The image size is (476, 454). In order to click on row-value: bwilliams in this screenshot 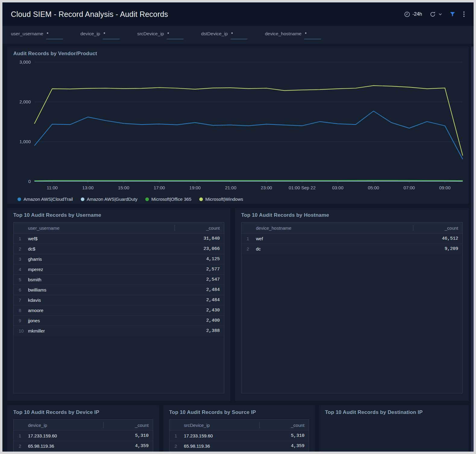, I will do `click(101, 290)`.